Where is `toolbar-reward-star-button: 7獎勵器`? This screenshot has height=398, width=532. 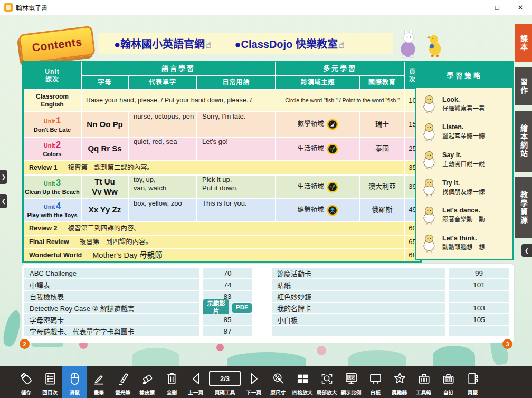
toolbar-reward-star-button: 7獎勵器 is located at coordinates (400, 382).